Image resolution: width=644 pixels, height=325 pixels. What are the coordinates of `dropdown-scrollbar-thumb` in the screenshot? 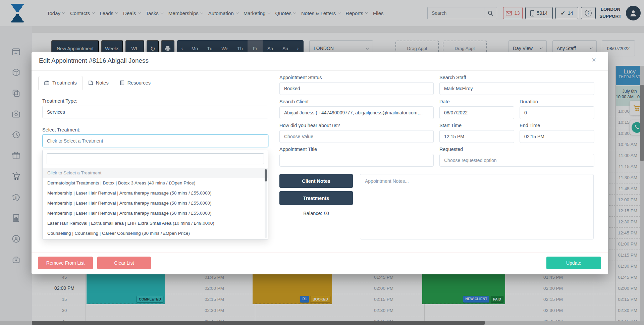 It's located at (266, 175).